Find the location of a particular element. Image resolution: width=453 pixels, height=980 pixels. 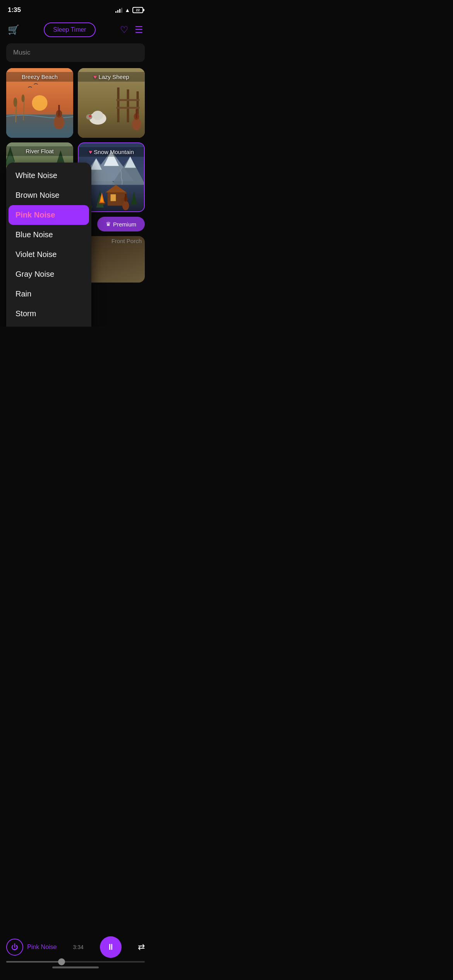

nav-right: ♡ ☰ is located at coordinates (132, 30).